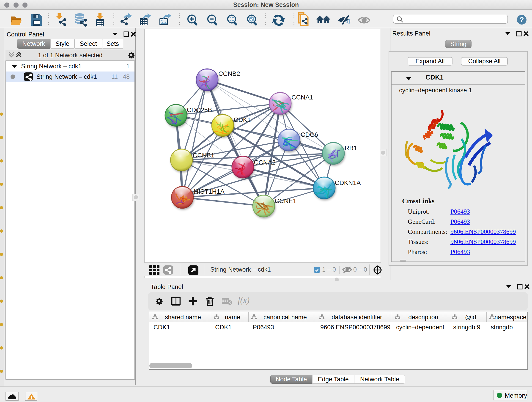 This screenshot has height=402, width=532. Describe the element at coordinates (348, 183) in the screenshot. I see `svg-text: CDKN1A` at that location.